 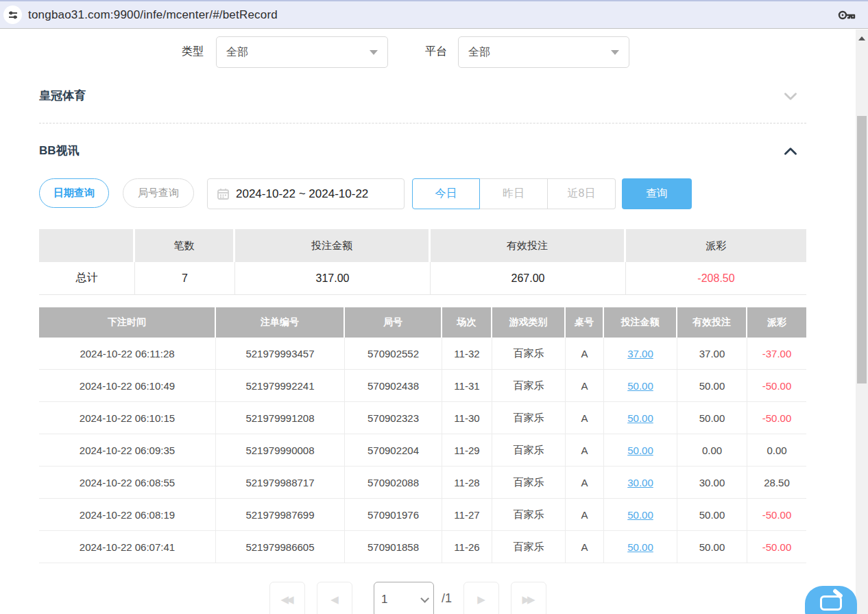 What do you see at coordinates (280, 386) in the screenshot?
I see `cell-bet-id: 521979992241` at bounding box center [280, 386].